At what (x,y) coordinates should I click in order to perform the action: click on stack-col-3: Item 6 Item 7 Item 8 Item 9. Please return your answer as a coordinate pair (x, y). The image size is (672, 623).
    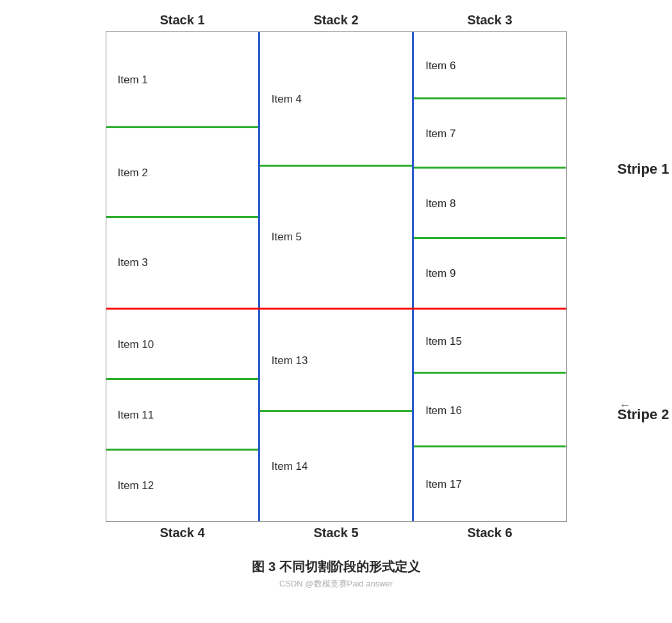
    Looking at the image, I should click on (489, 170).